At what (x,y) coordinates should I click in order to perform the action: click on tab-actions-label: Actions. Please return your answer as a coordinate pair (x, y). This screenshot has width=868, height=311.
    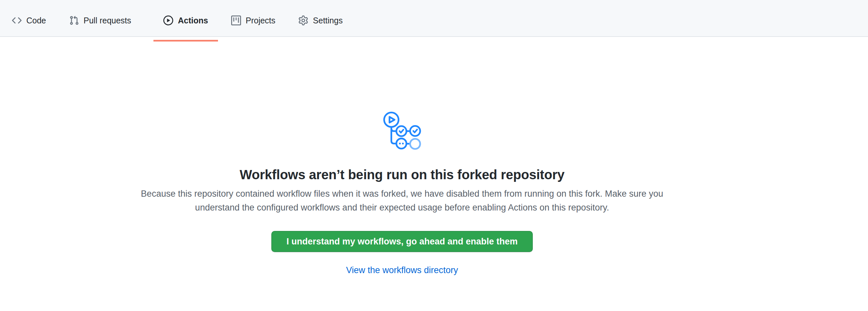
    Looking at the image, I should click on (193, 21).